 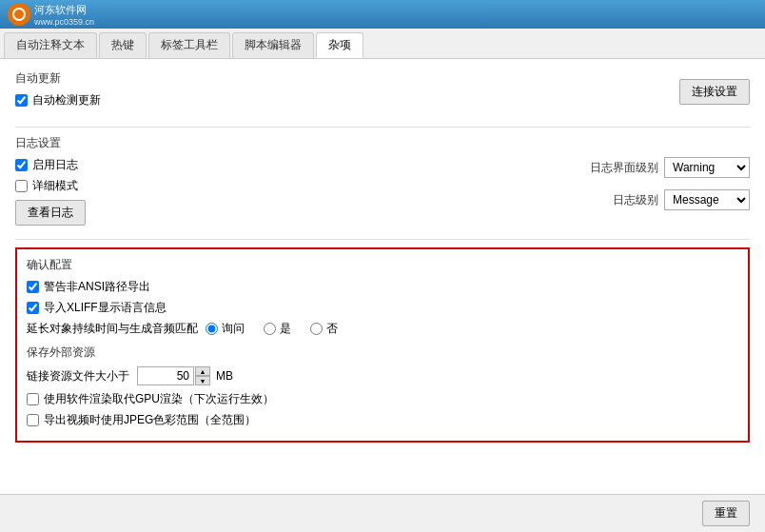 What do you see at coordinates (32, 308) in the screenshot?
I see `import-xliff-checkbox` at bounding box center [32, 308].